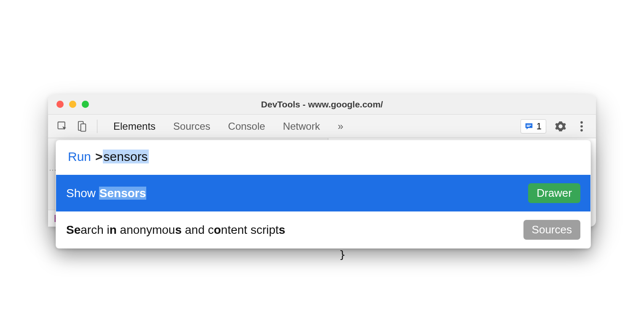 This screenshot has width=644, height=321. What do you see at coordinates (582, 126) in the screenshot?
I see `more-button` at bounding box center [582, 126].